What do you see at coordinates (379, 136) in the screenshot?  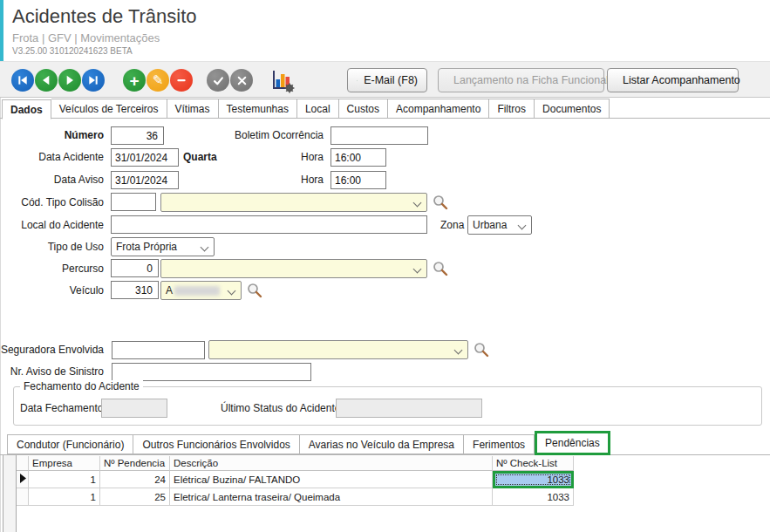 I see `boletim-field` at bounding box center [379, 136].